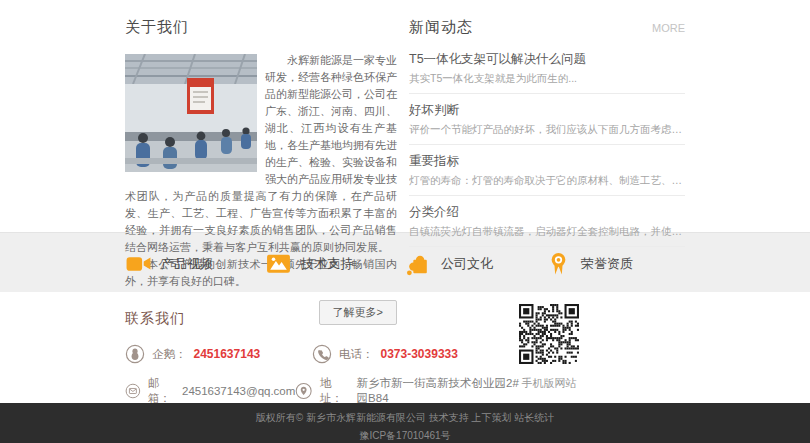 The height and width of the screenshot is (443, 810). What do you see at coordinates (385, 354) in the screenshot?
I see `contact-phone: 电话： 0373-3039333` at bounding box center [385, 354].